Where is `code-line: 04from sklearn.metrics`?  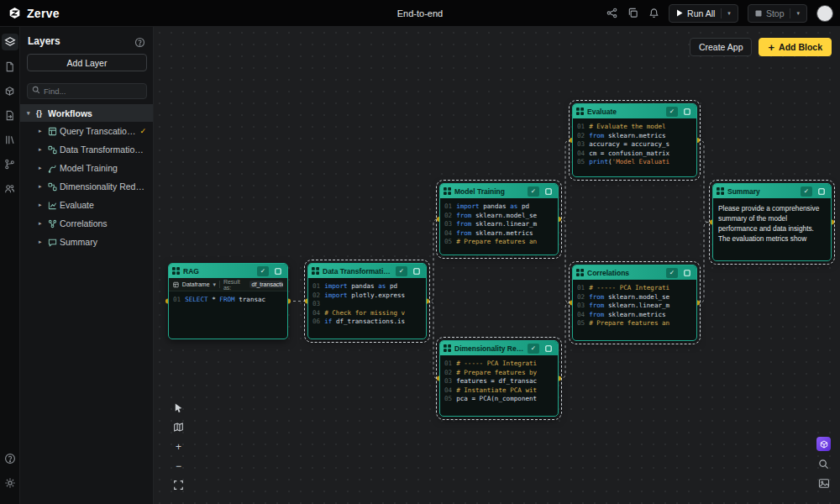 code-line: 04from sklearn.metrics is located at coordinates (499, 234).